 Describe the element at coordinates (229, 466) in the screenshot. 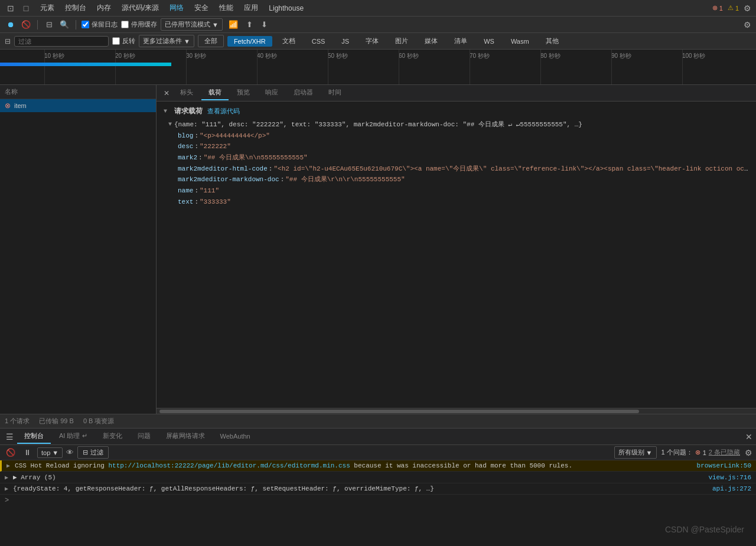

I see `console-link: http://localhost:22222/page/lib/editor.m…` at that location.